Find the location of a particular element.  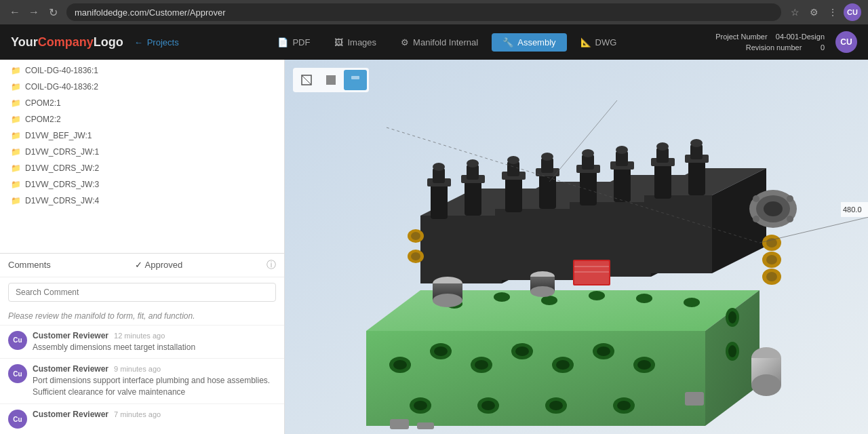

search-input is located at coordinates (142, 292).